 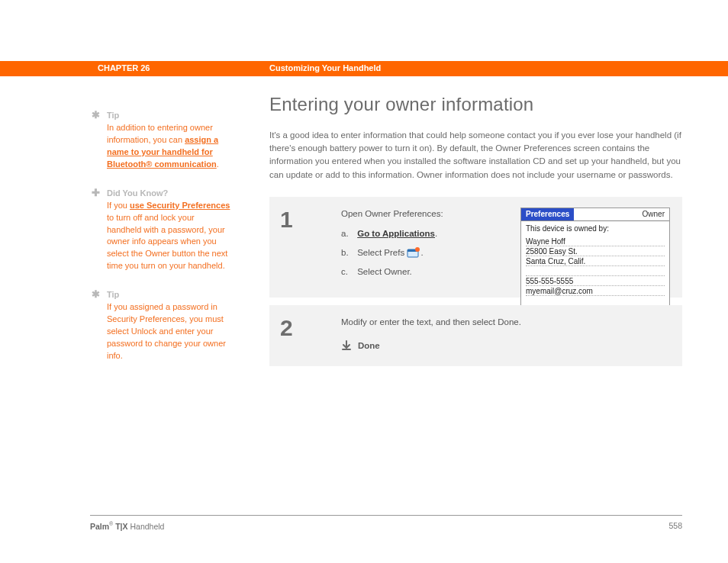 What do you see at coordinates (170, 227) in the screenshot?
I see `sidebar: ✱ Tip In addition to entering owner info…` at bounding box center [170, 227].